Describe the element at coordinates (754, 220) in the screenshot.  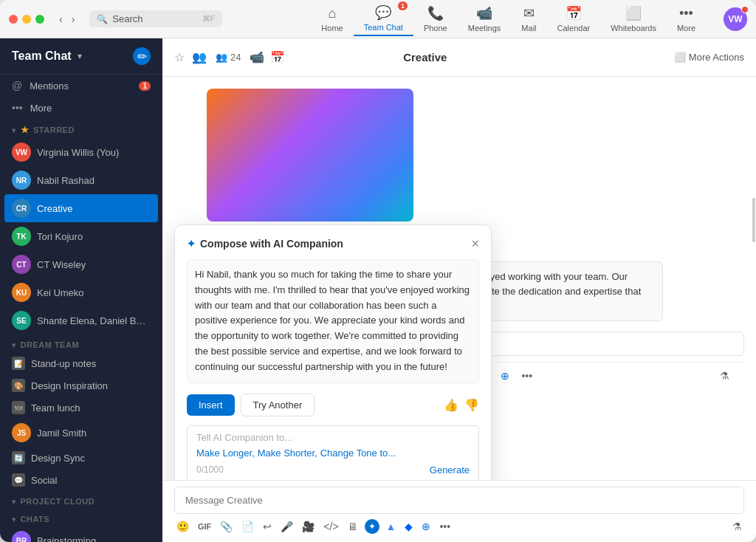
I see `scrollbar-thumb` at that location.